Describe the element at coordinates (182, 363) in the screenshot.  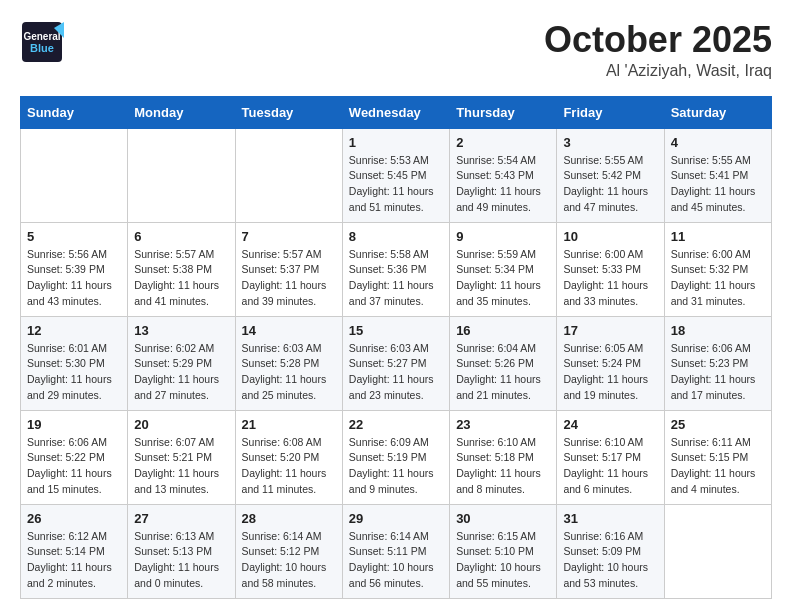
I see `calendar-cell: 13Sunrise: 6:02 AMSunset: 5:29 PMDayligh…` at that location.